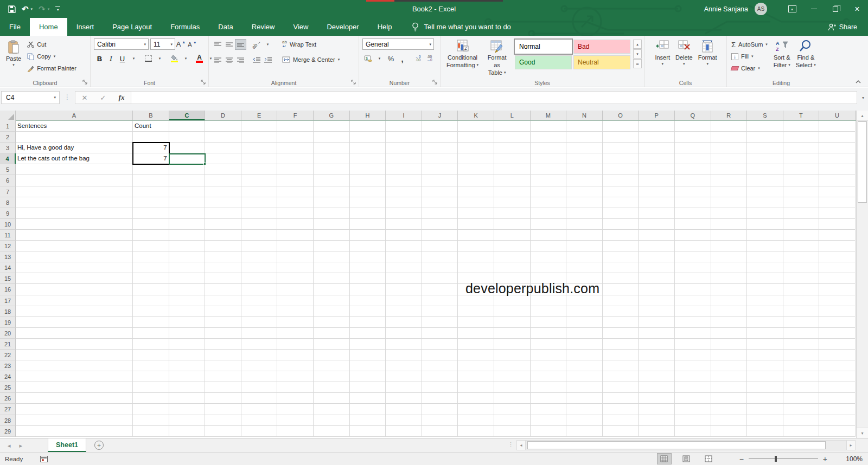 This screenshot has width=868, height=465. I want to click on cell-d27, so click(224, 409).